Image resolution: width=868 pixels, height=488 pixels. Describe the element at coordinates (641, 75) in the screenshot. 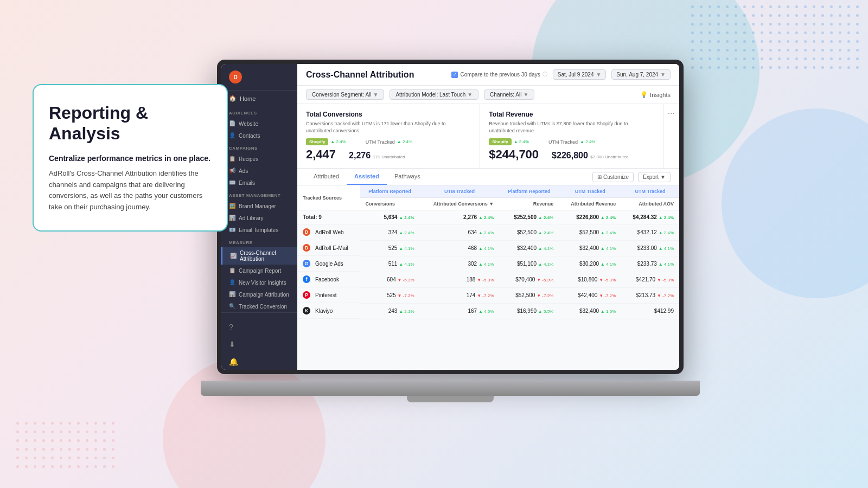

I see `date-end-picker: Sun, Aug 7, 2024 ▼` at that location.